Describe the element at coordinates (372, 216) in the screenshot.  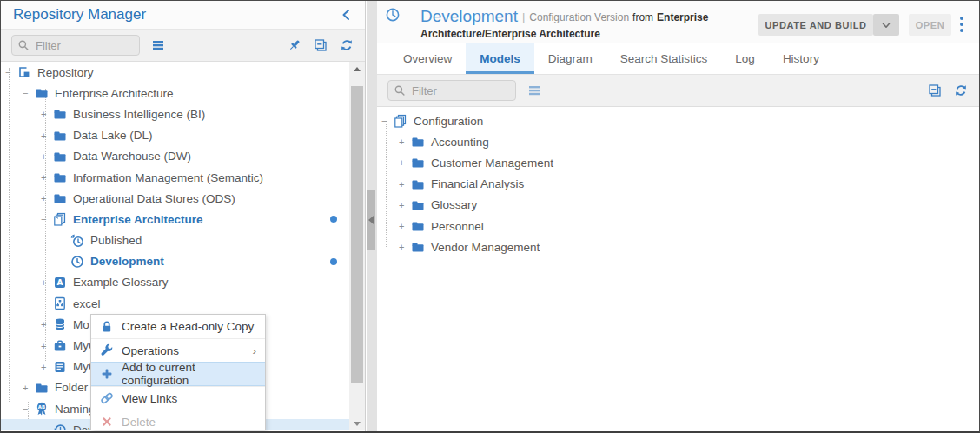
I see `panel-splitter` at that location.